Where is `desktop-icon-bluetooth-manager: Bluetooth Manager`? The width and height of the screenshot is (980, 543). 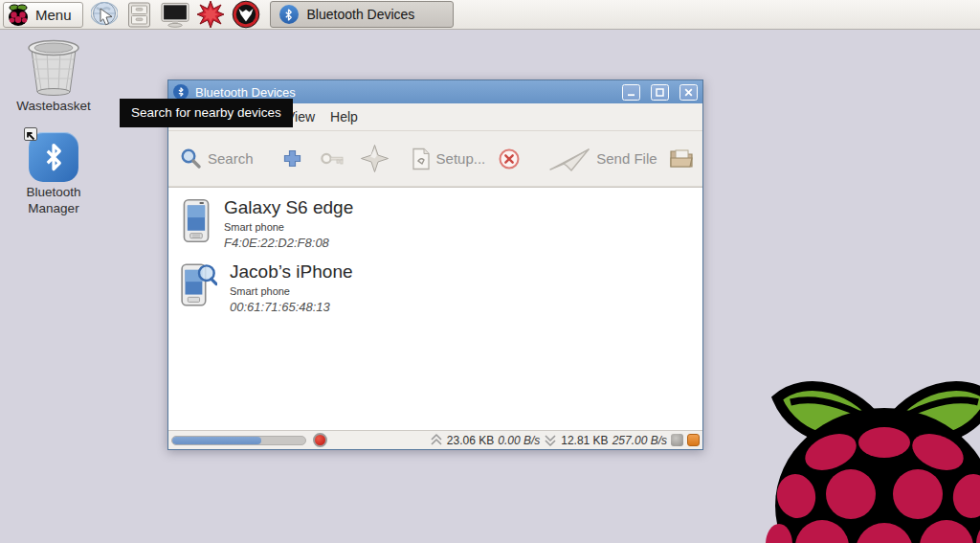
desktop-icon-bluetooth-manager: Bluetooth Manager is located at coordinates (54, 174).